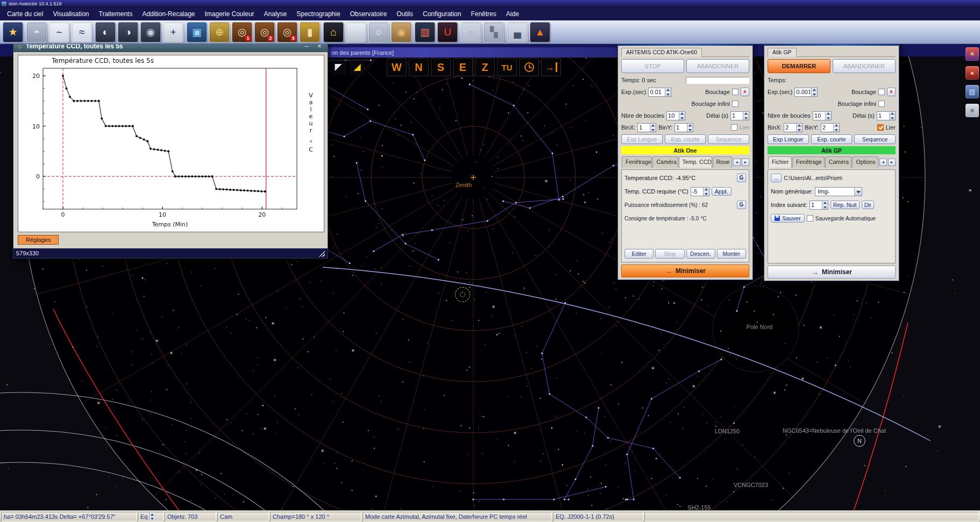 This screenshot has height=522, width=980. What do you see at coordinates (483, 14) in the screenshot?
I see `menu-fen-tres: Fenêtres` at bounding box center [483, 14].